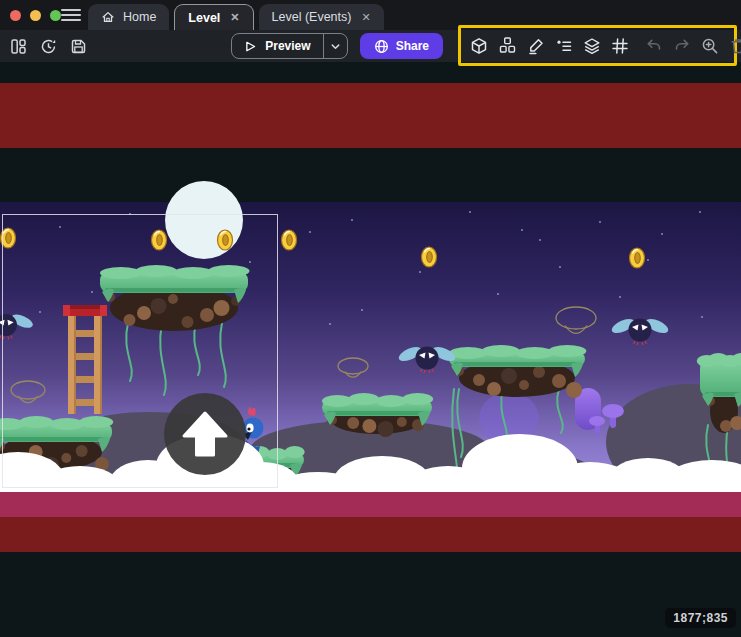  What do you see at coordinates (682, 46) in the screenshot?
I see `redo-icon` at bounding box center [682, 46].